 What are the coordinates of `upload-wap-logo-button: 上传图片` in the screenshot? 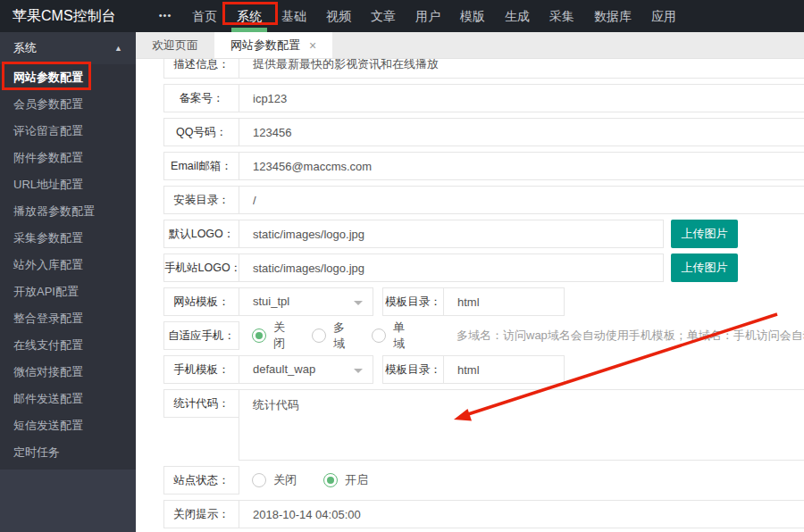 It's located at (704, 268).